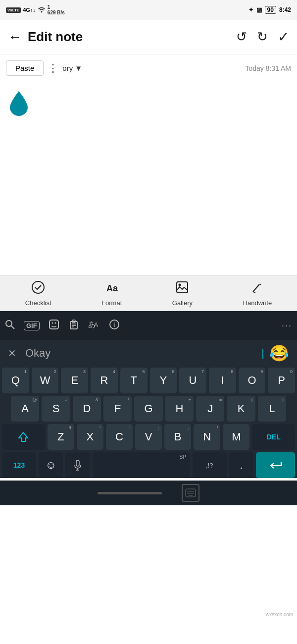  What do you see at coordinates (148, 409) in the screenshot?
I see `key-g: -G` at bounding box center [148, 409].